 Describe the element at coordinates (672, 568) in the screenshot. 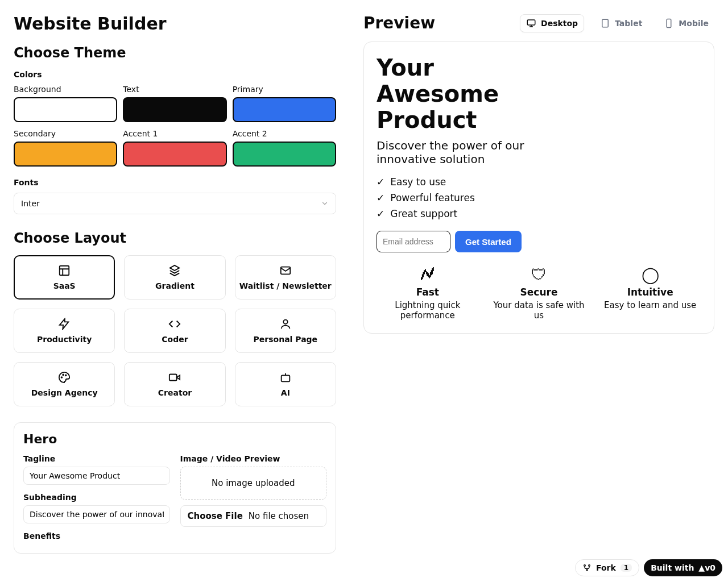

I see `built-with-label: Built with` at that location.